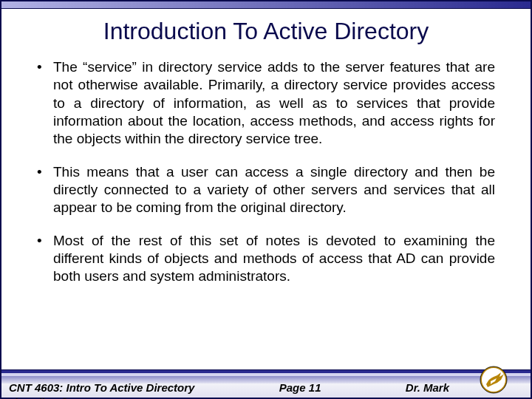 The image size is (532, 399). What do you see at coordinates (491, 380) in the screenshot?
I see `ucf-logo` at bounding box center [491, 380].